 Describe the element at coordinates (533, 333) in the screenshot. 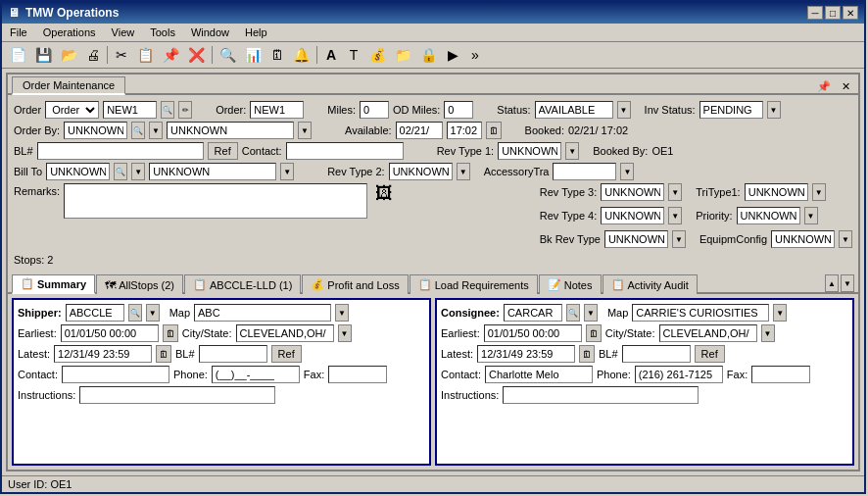

I see `consignee-earliest-input` at that location.